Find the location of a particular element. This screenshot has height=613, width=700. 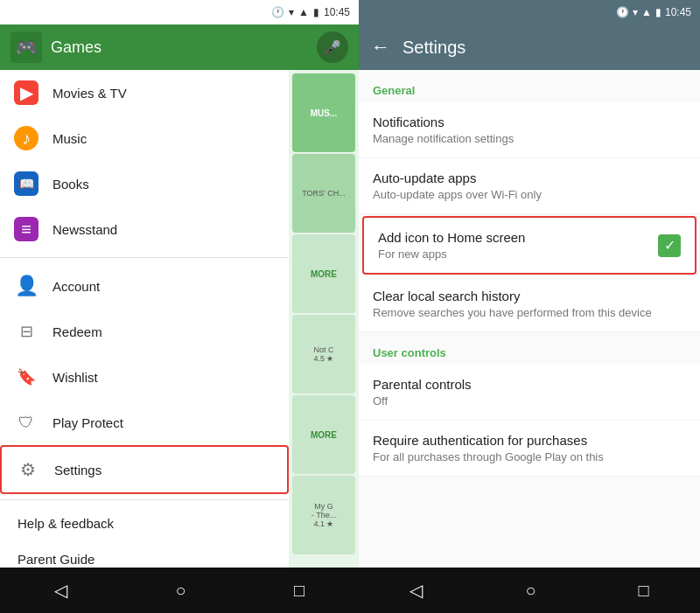

mic-icon: 🎤 is located at coordinates (332, 47).